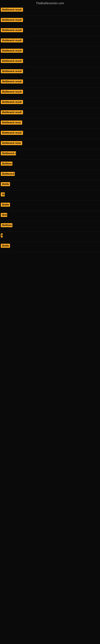  What do you see at coordinates (11, 122) in the screenshot?
I see `bottleneck-badge-12: Bottleneck resul` at bounding box center [11, 122].